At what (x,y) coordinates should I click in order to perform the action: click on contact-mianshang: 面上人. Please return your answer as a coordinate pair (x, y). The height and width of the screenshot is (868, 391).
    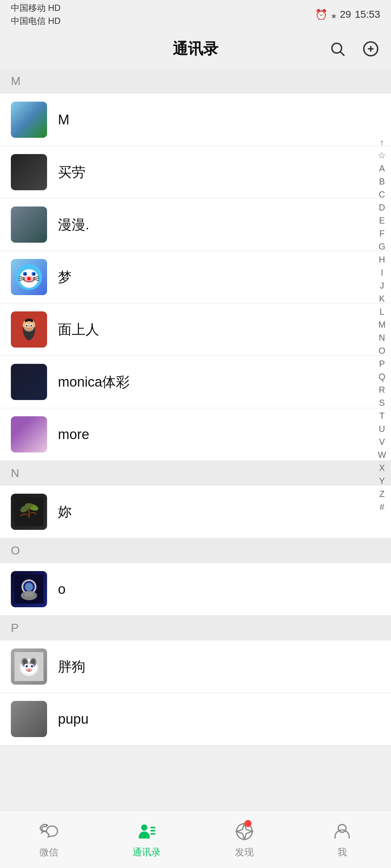
    Looking at the image, I should click on (196, 330).